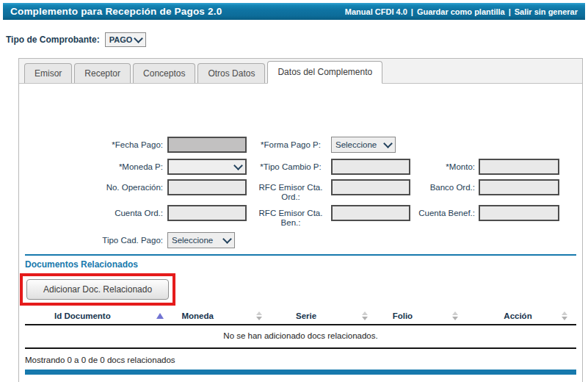  Describe the element at coordinates (48, 73) in the screenshot. I see `tab-emisor: Emisor` at that location.